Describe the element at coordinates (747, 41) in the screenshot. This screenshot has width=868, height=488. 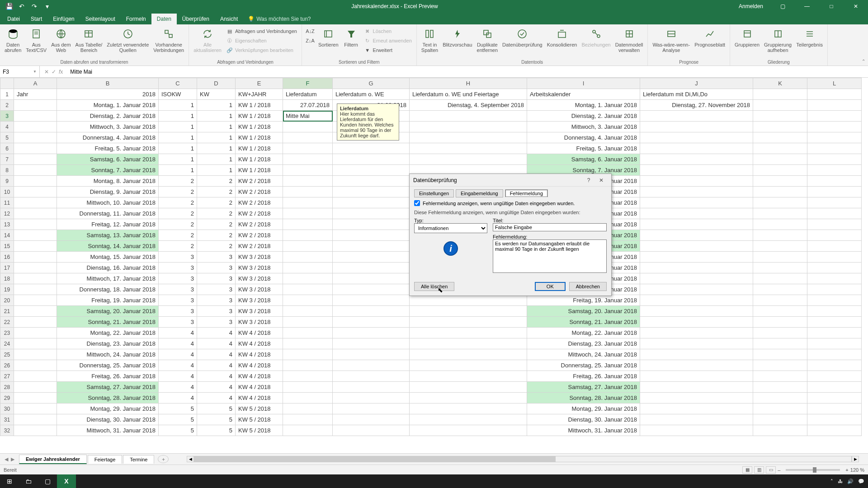
I see `group-button: Gruppieren` at that location.